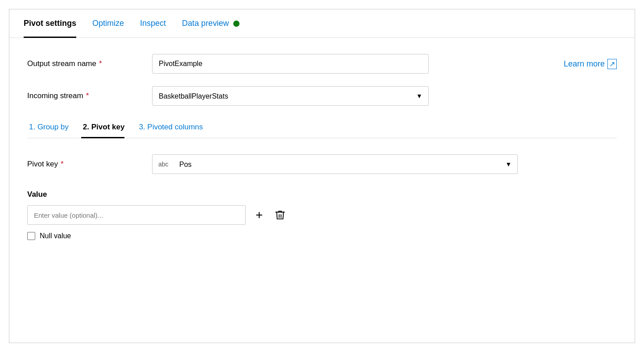 This screenshot has width=644, height=352. What do you see at coordinates (87, 96) in the screenshot?
I see `incoming-stream-required: *` at bounding box center [87, 96].